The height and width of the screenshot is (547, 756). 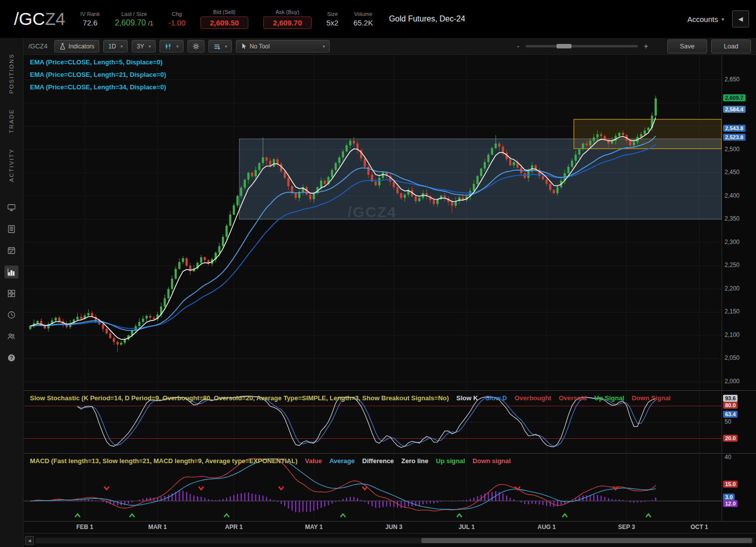 What do you see at coordinates (134, 19) in the screenshot?
I see `last-size-stat: Last / Size 2,609.70 /1` at bounding box center [134, 19].